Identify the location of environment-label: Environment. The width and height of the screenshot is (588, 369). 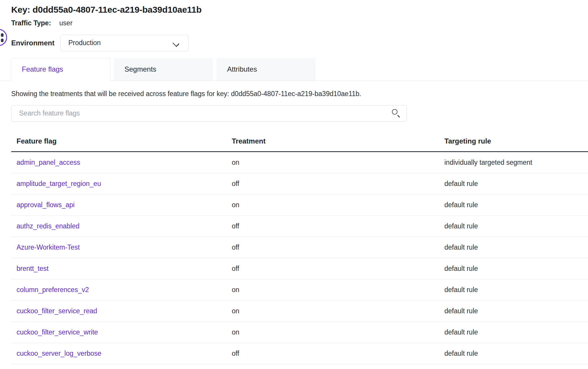
(33, 43).